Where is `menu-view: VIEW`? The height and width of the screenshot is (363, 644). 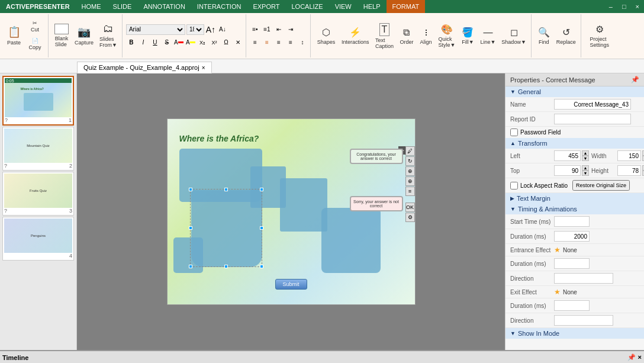 menu-view: VIEW is located at coordinates (343, 7).